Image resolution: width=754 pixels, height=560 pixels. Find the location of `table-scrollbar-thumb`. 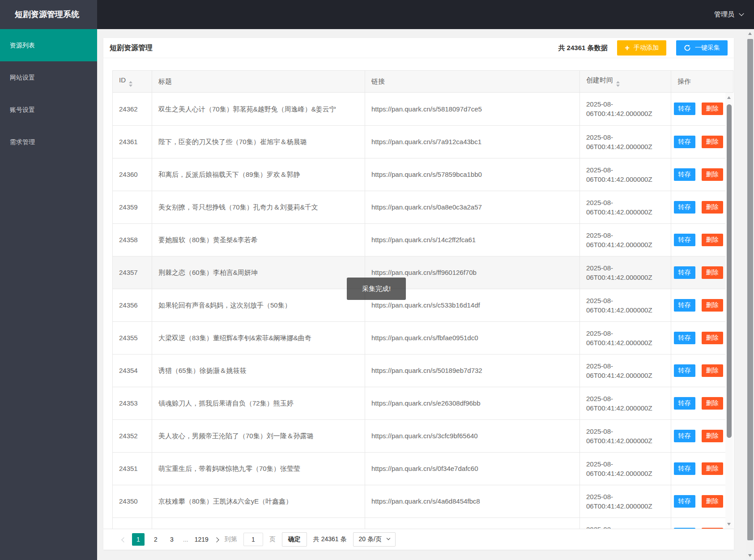

table-scrollbar-thumb is located at coordinates (729, 271).